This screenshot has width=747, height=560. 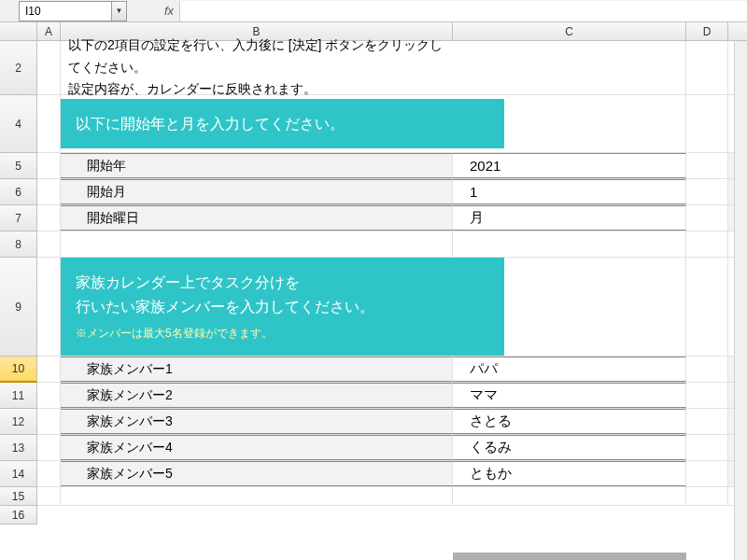 I want to click on cell-B4: 以下に開始年と月を入力してください。, so click(x=282, y=123).